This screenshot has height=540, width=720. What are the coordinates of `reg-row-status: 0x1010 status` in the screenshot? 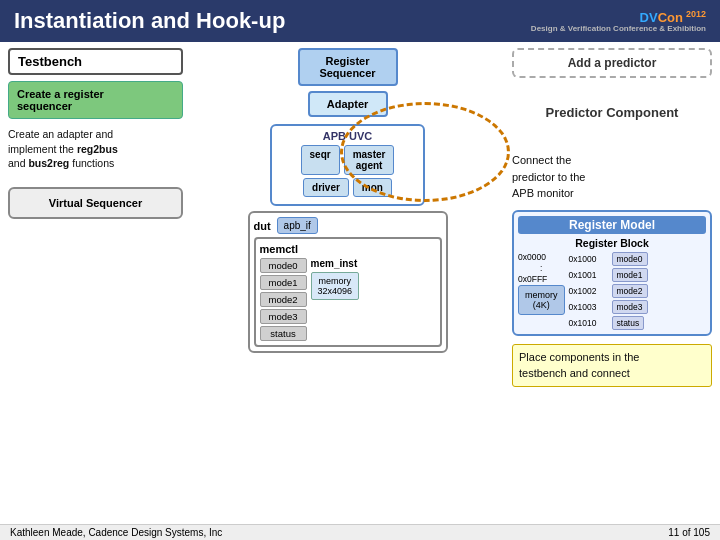 It's located at (608, 323).